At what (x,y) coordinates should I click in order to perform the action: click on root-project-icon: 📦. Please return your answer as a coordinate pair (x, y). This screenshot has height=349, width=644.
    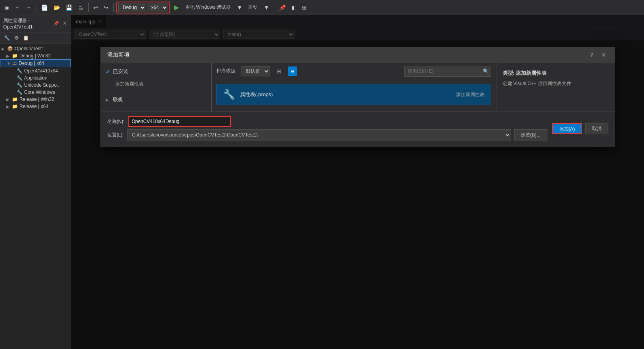
    Looking at the image, I should click on (10, 49).